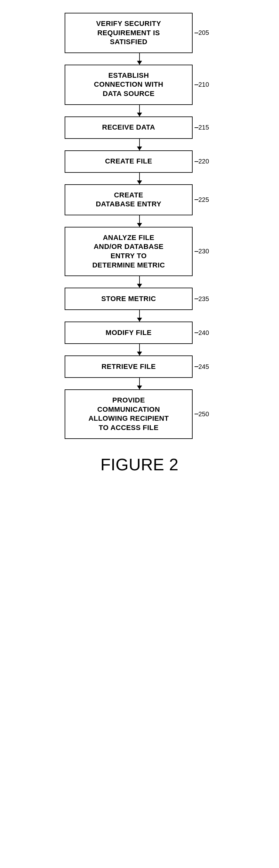 The width and height of the screenshot is (279, 868). Describe the element at coordinates (129, 367) in the screenshot. I see `step-box-245: RETRIEVE FILE` at that location.